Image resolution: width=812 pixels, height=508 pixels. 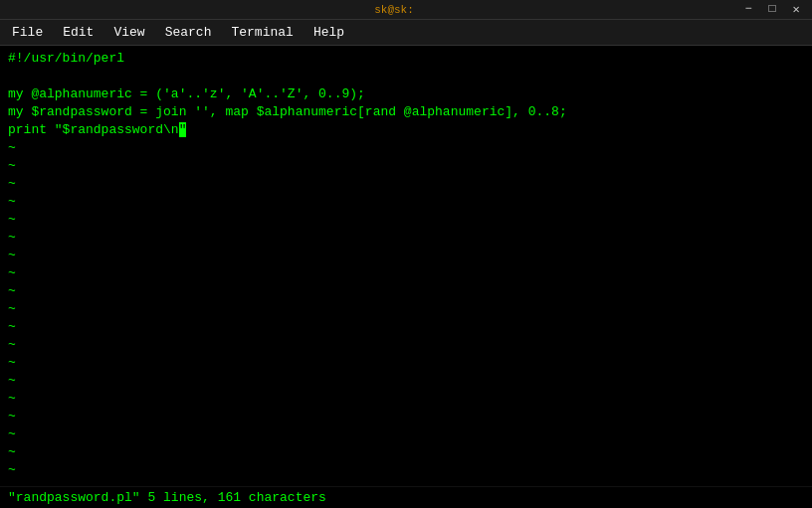 I want to click on statusbar-text: "randpassword.pl" 5 lines, 161 character…, so click(x=167, y=497).